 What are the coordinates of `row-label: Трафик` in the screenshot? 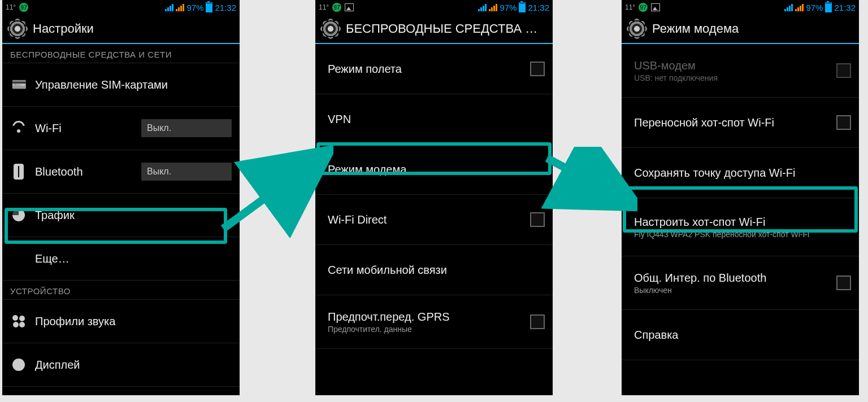 It's located at (133, 216).